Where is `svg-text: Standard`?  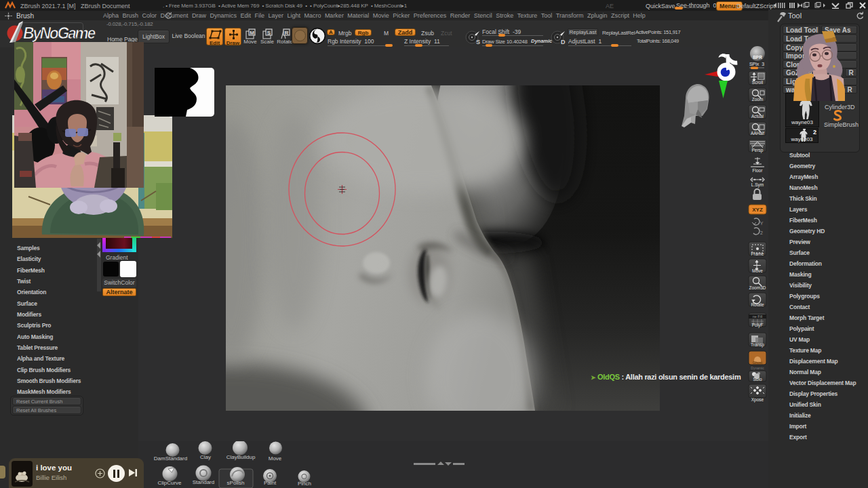 svg-text: Standard is located at coordinates (203, 483).